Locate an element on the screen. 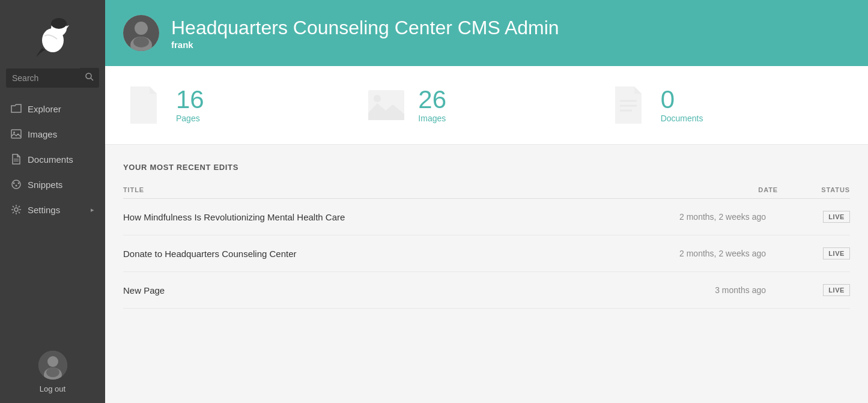 Image resolution: width=868 pixels, height=403 pixels. table-row: How Mindfulness Is Revolutionizing Menta… is located at coordinates (487, 217).